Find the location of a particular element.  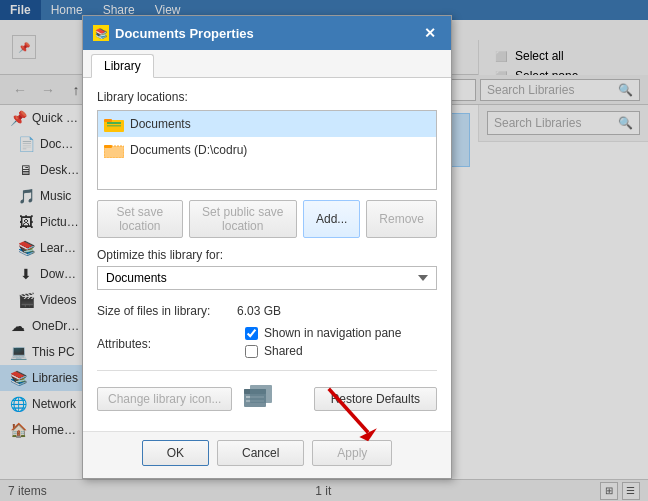

restore-defaults-btn: Restore Defaults is located at coordinates (376, 399).